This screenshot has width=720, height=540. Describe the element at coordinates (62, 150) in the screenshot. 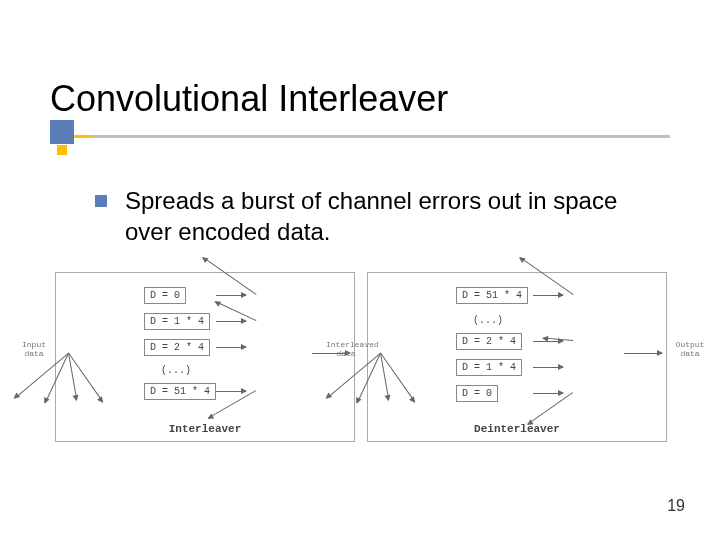

I see `accent-square-small` at that location.